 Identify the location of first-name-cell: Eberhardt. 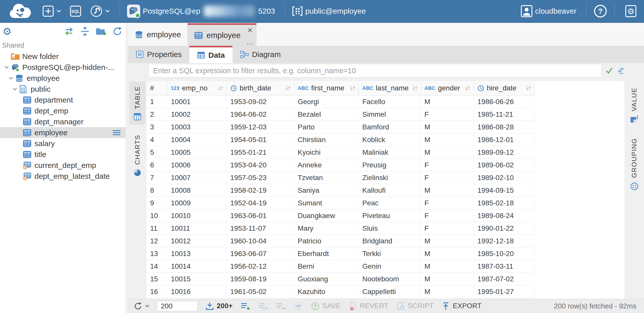
(327, 254).